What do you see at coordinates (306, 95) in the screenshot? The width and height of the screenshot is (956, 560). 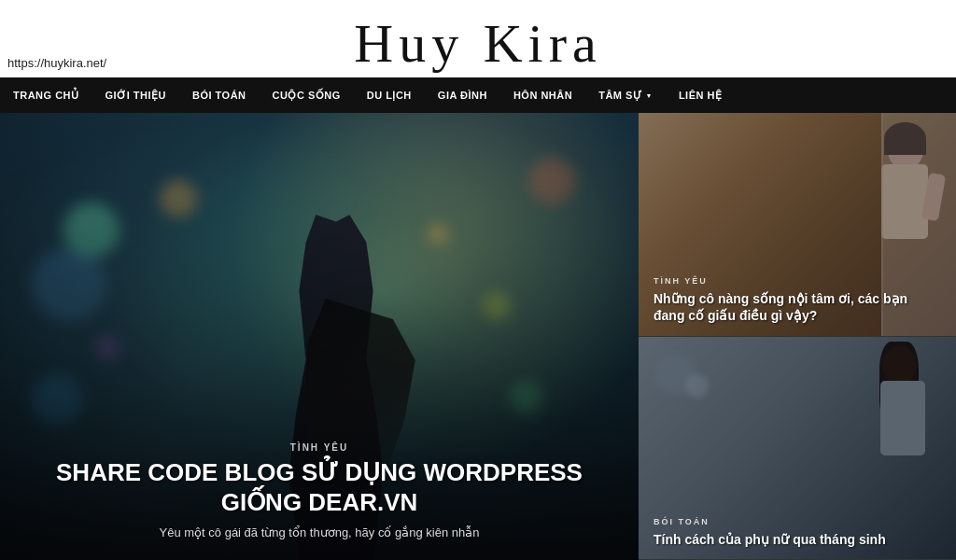 I see `nav-item-cuc-sng: CUỘC SỐNG` at bounding box center [306, 95].